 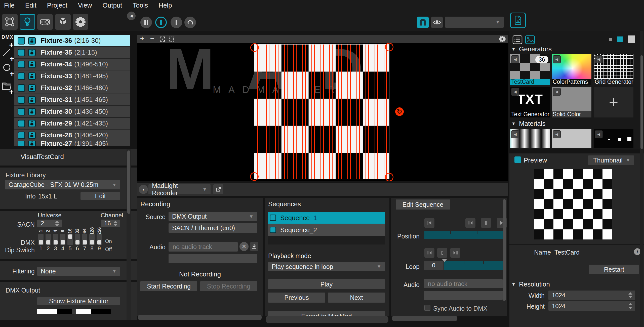 What do you see at coordinates (463, 295) in the screenshot?
I see `sequence-audio-secondary-field` at bounding box center [463, 295].